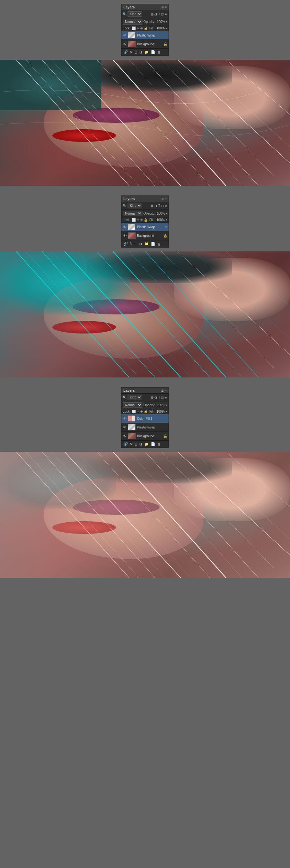  What do you see at coordinates (145, 30) in the screenshot?
I see `panel-section-1: Layers − ≡ 🔍 KindName ▦ ◑ T ◻ ◈ NormalMu…` at bounding box center [145, 30].